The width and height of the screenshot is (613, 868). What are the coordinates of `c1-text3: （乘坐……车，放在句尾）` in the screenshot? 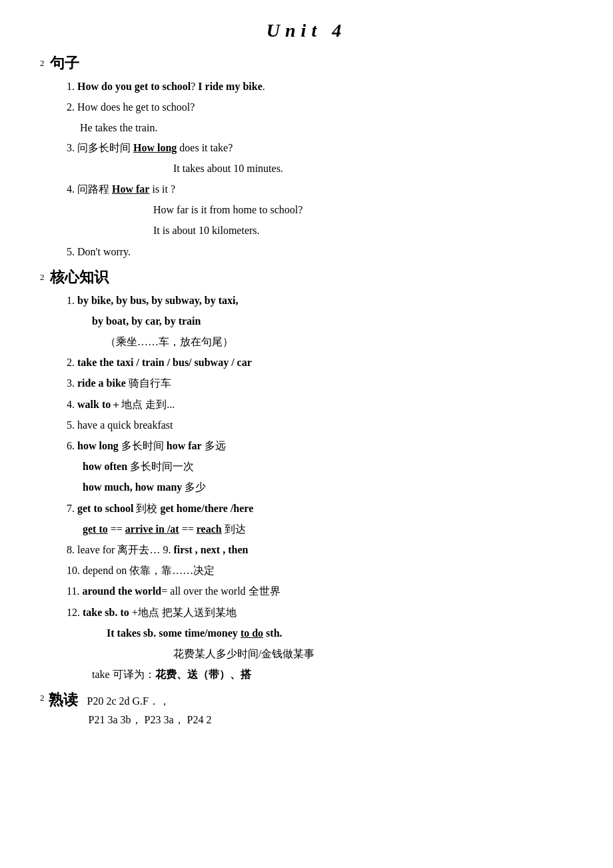 It's located at (169, 341).